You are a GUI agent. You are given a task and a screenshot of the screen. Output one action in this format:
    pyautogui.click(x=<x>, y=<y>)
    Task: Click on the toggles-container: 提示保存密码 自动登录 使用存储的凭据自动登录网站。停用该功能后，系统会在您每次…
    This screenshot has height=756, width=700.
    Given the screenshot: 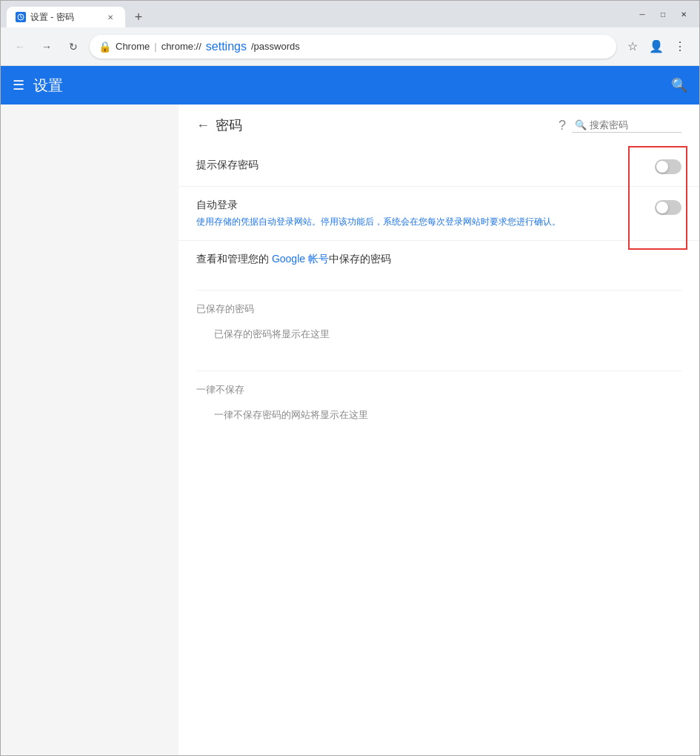 What is the action you would take?
    pyautogui.click(x=439, y=193)
    